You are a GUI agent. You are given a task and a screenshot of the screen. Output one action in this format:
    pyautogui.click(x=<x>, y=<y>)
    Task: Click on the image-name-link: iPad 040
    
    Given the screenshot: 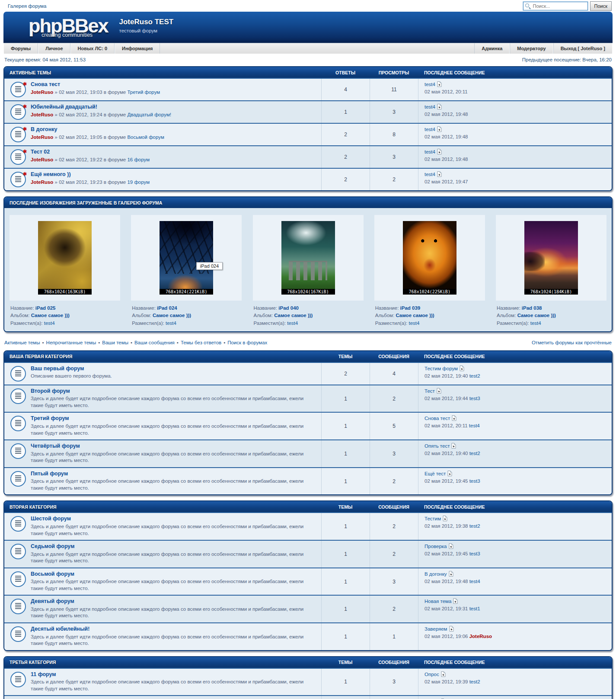 What is the action you would take?
    pyautogui.click(x=289, y=308)
    